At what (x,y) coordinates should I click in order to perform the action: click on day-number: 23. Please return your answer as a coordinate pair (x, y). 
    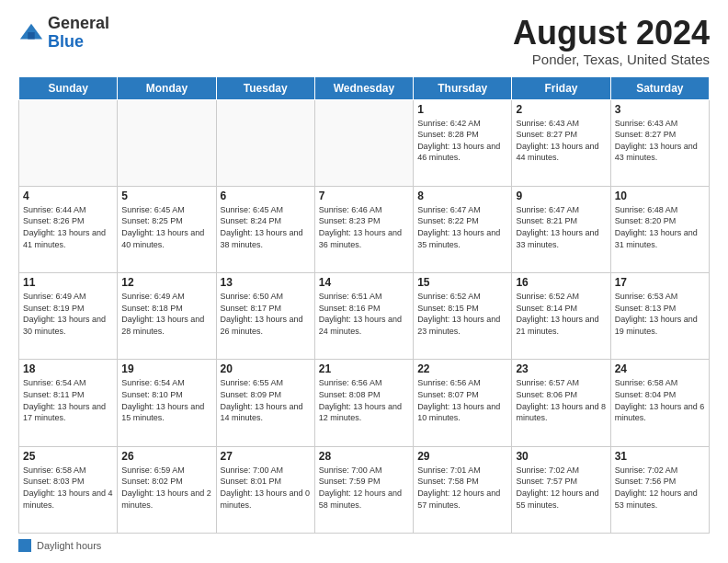
    Looking at the image, I should click on (561, 369).